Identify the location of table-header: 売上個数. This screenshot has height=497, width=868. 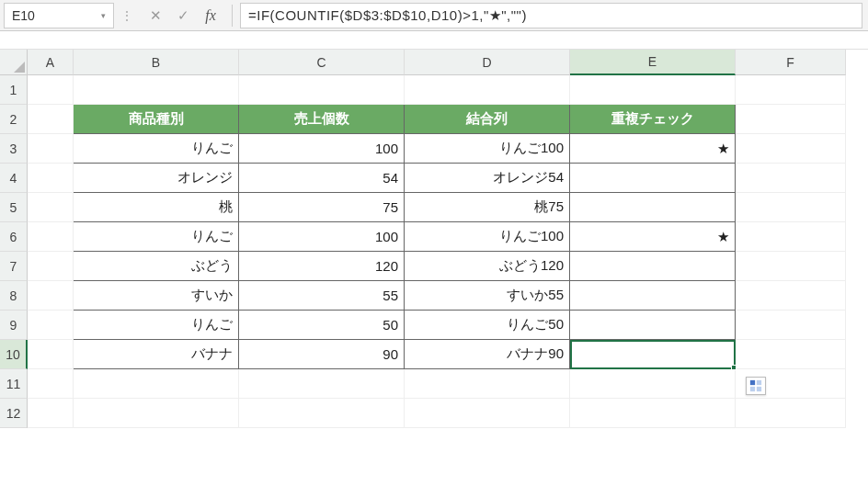
(322, 119).